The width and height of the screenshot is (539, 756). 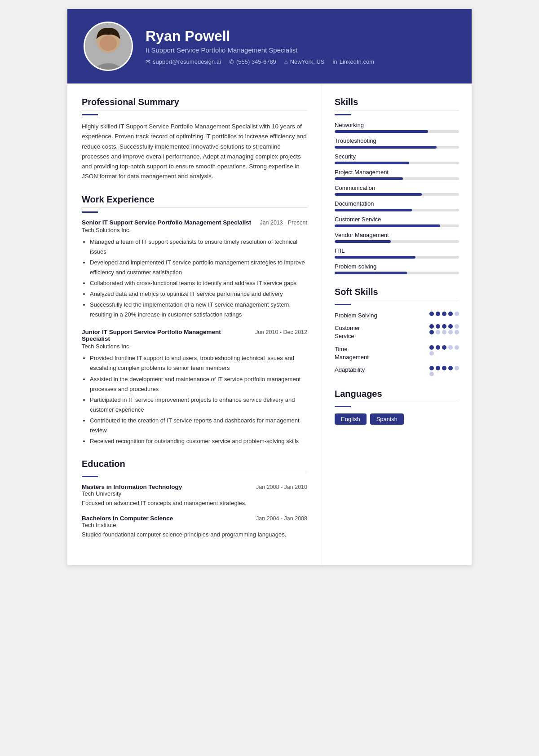 What do you see at coordinates (194, 527) in the screenshot?
I see `edu-2: Bachelors in Computer Science Jan 2004 -…` at bounding box center [194, 527].